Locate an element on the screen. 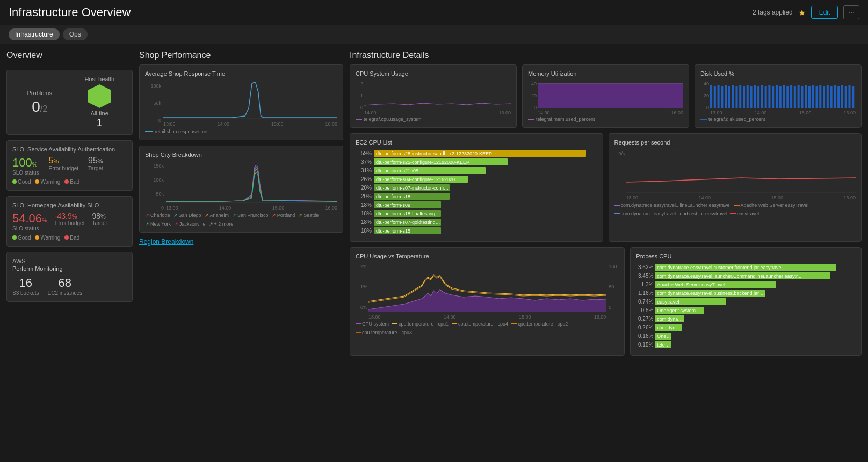  slo1-error: 5% Error budget is located at coordinates (63, 163).